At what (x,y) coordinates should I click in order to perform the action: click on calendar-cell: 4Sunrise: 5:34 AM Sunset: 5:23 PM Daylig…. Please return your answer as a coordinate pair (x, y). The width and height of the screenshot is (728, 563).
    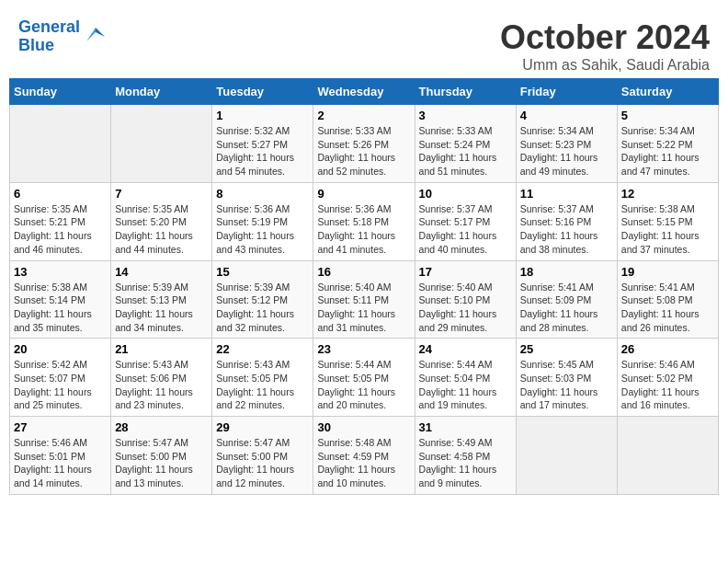
    Looking at the image, I should click on (566, 144).